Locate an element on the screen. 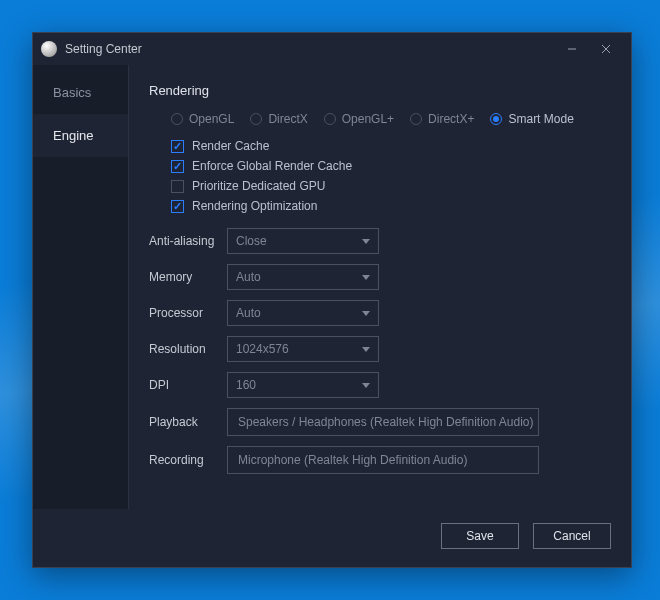 Image resolution: width=660 pixels, height=600 pixels. checkbox-label: Prioritize Dedicated GPU is located at coordinates (258, 186).